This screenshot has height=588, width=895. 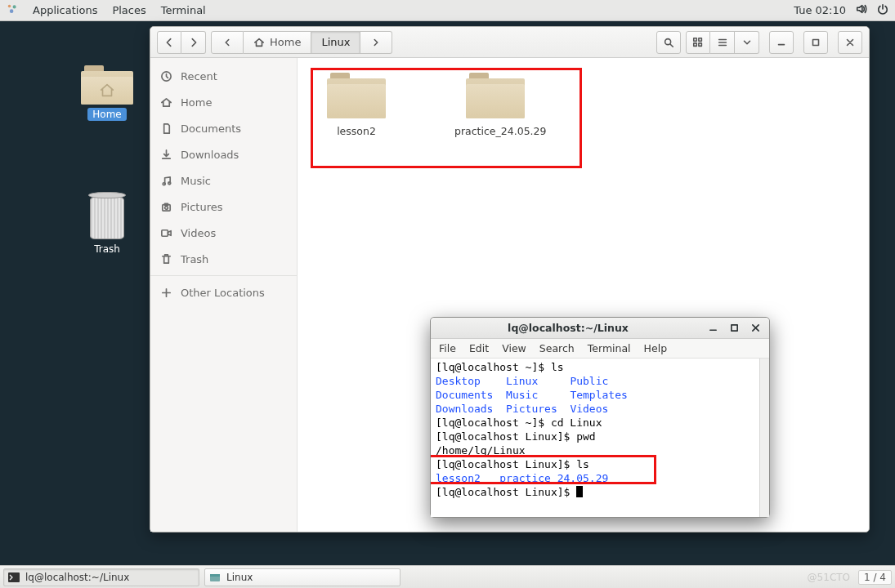 I want to click on sidebar-item-downloads: Downloads, so click(x=224, y=154).